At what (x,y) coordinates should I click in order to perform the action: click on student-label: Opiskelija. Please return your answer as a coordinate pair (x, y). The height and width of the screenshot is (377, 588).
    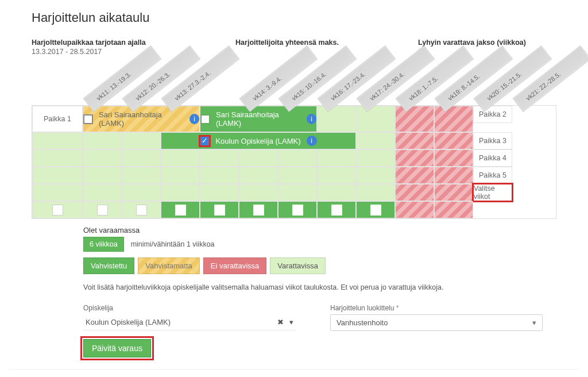
    Looking at the image, I should click on (189, 308).